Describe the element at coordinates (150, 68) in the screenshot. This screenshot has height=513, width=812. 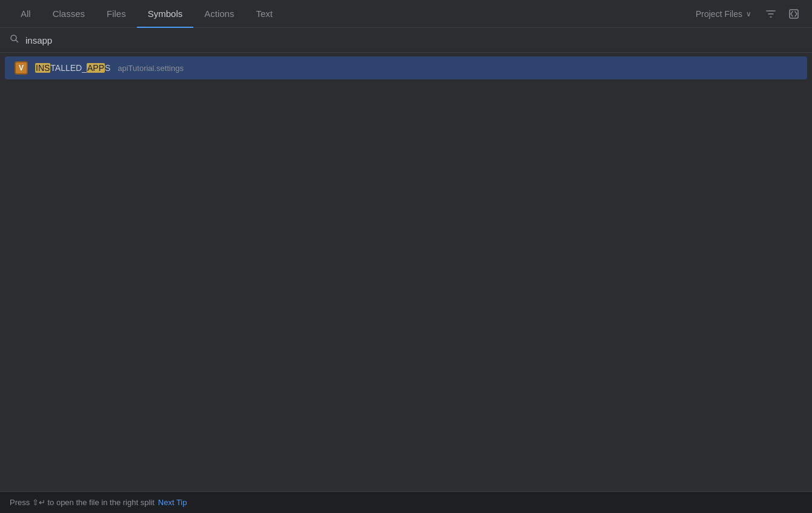
I see `result-file-path: apiTutorial.settings` at that location.